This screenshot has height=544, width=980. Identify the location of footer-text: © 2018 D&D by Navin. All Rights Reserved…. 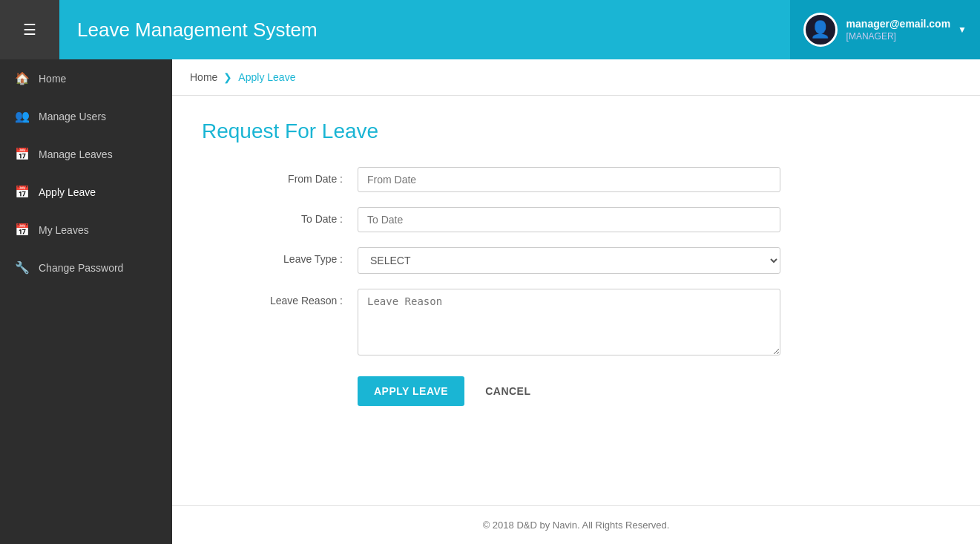
(576, 525).